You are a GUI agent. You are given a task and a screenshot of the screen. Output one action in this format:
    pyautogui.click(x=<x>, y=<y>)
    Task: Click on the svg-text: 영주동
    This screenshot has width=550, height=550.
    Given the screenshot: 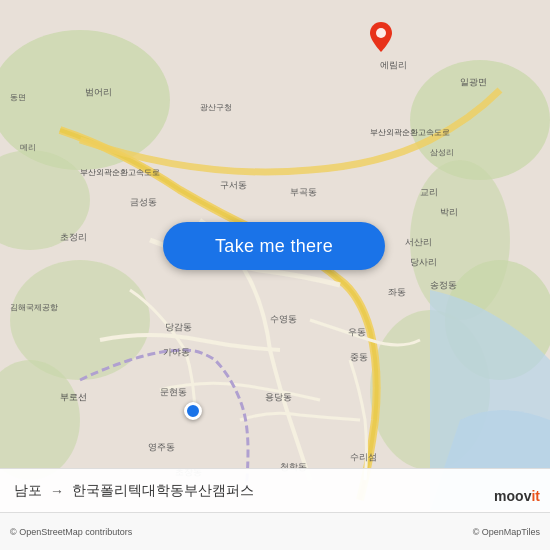 What is the action you would take?
    pyautogui.click(x=162, y=447)
    